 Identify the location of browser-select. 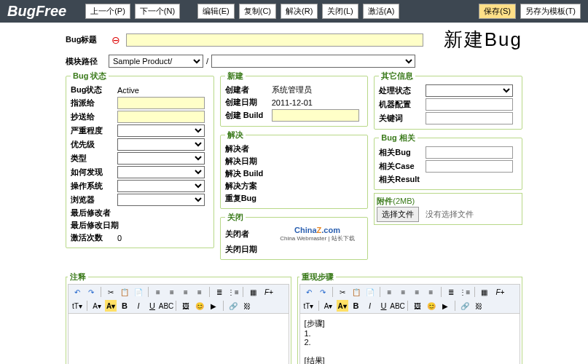
(161, 199).